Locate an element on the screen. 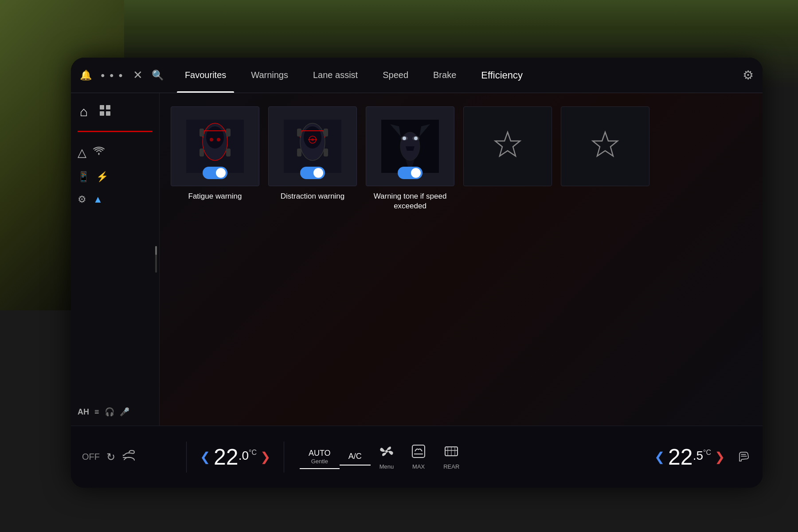 The width and height of the screenshot is (798, 532). nav-right: ⚙ is located at coordinates (748, 75).